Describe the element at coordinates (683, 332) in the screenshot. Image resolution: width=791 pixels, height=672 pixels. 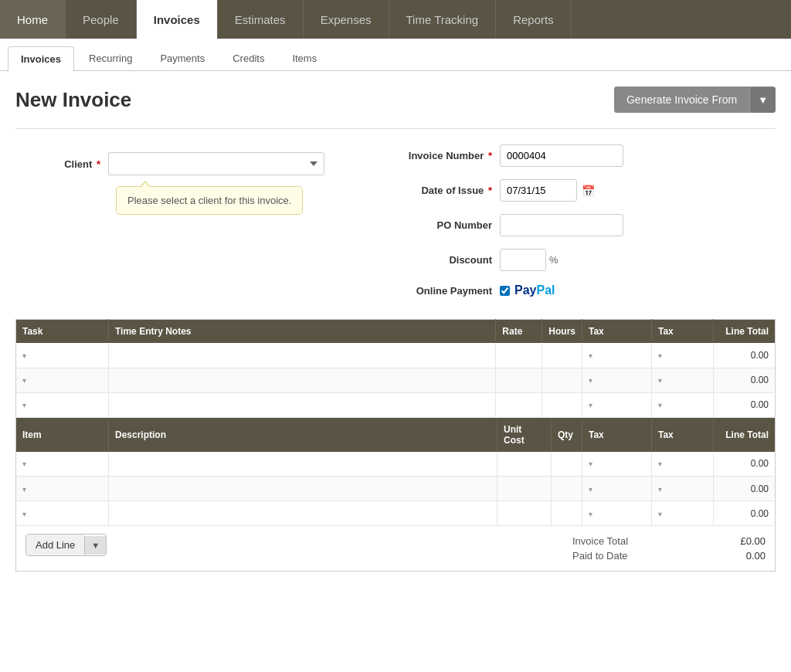
I see `task-col-tax2: Tax` at that location.